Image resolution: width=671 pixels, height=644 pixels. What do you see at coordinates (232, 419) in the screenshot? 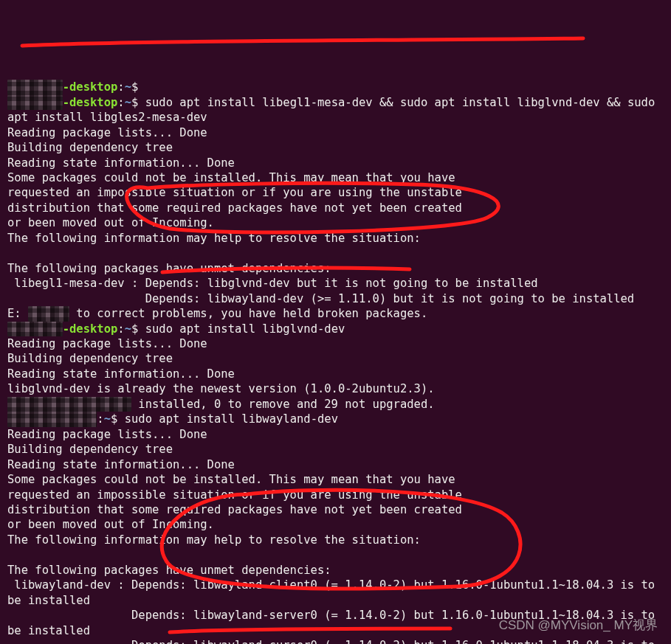
I see `command-input: sudo apt install libwayland-dev` at bounding box center [232, 419].